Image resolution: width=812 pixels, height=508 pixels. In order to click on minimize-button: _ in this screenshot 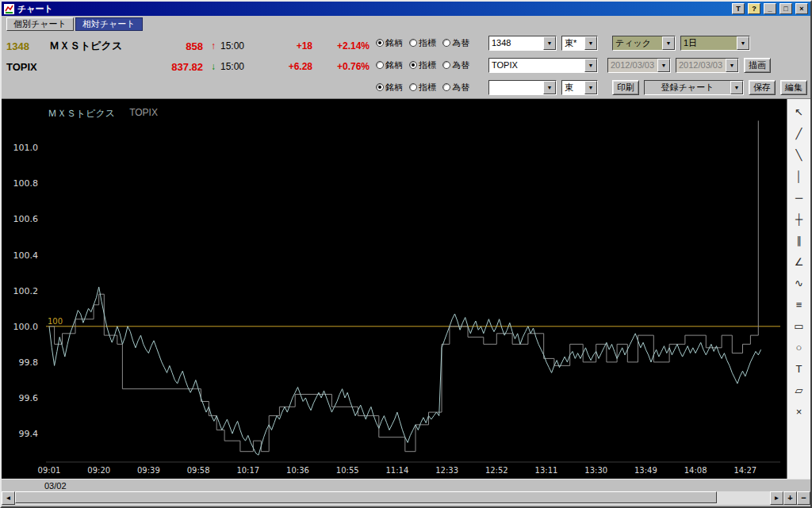, I will do `click(770, 9)`.